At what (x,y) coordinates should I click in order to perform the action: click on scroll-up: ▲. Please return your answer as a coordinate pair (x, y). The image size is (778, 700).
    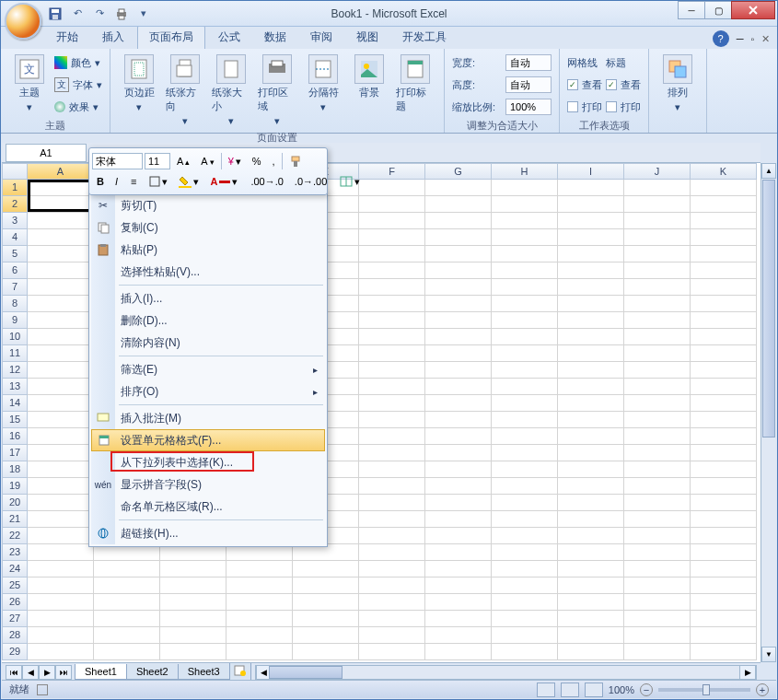
    Looking at the image, I should click on (769, 171).